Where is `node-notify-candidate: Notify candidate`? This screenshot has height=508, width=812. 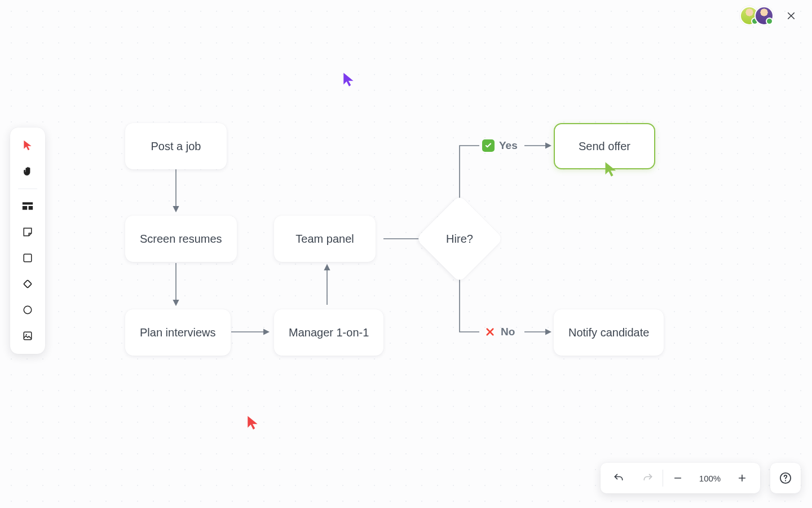 node-notify-candidate: Notify candidate is located at coordinates (609, 332).